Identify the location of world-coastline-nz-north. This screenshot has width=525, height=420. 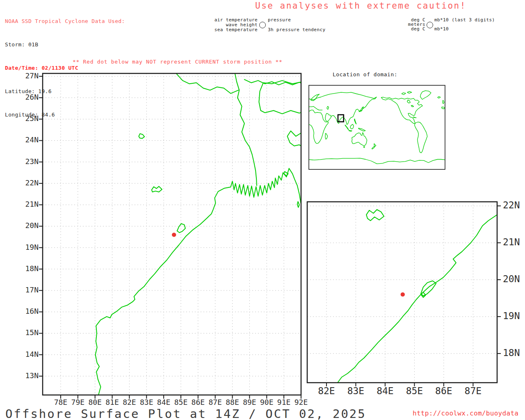
(375, 145).